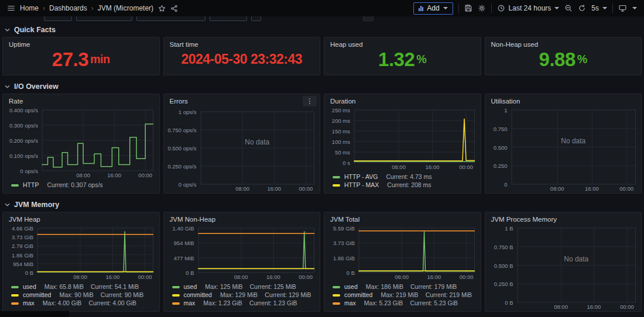 The image size is (644, 317). What do you see at coordinates (350, 303) in the screenshot?
I see `legend-series-label: max` at bounding box center [350, 303].